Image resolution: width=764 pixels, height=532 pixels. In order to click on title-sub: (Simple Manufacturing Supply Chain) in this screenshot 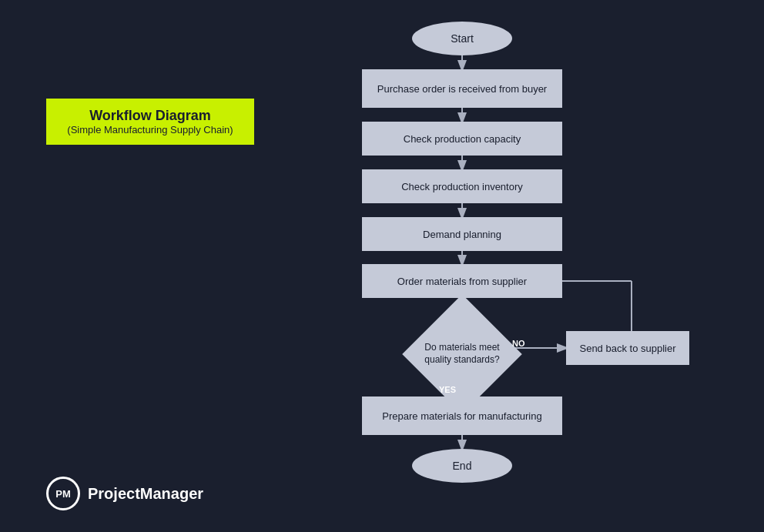, I will do `click(150, 129)`.